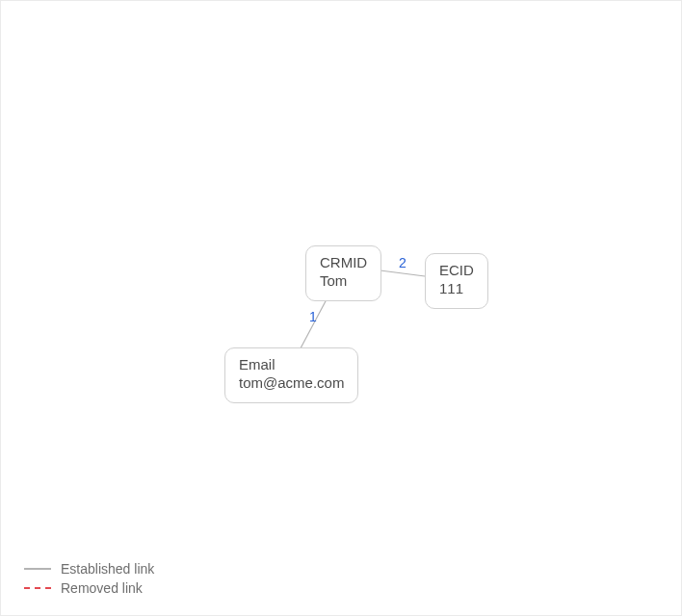 The width and height of the screenshot is (682, 616). What do you see at coordinates (291, 366) in the screenshot?
I see `node-email-type: Email` at bounding box center [291, 366].